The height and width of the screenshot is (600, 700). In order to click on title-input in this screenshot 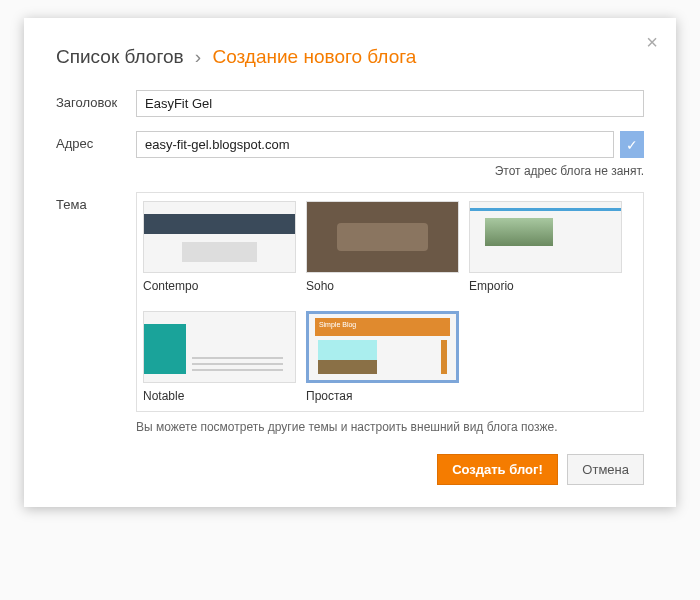, I will do `click(390, 104)`.